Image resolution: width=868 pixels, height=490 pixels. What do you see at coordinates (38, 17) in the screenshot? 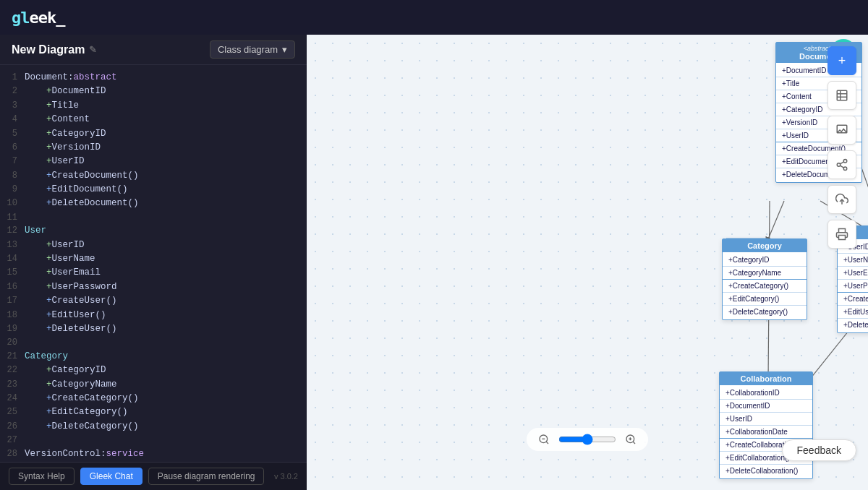
I see `app-logo: gleek_` at bounding box center [38, 17].